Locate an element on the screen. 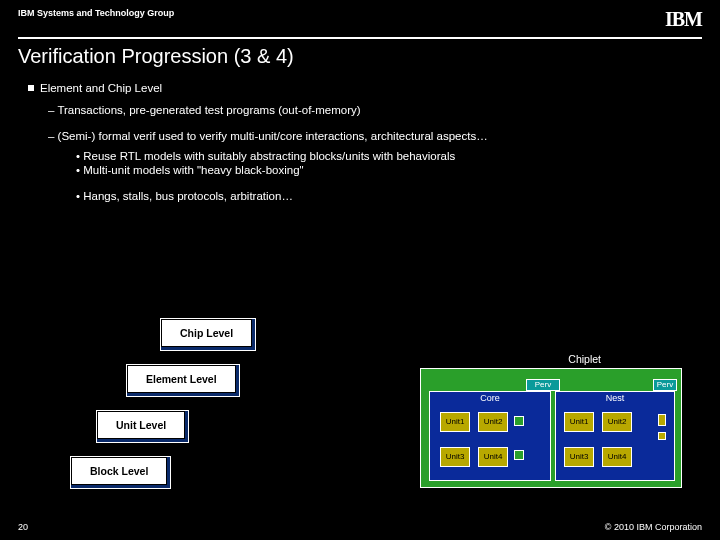 The width and height of the screenshot is (720, 540). perv-box-1: Perv is located at coordinates (543, 385).